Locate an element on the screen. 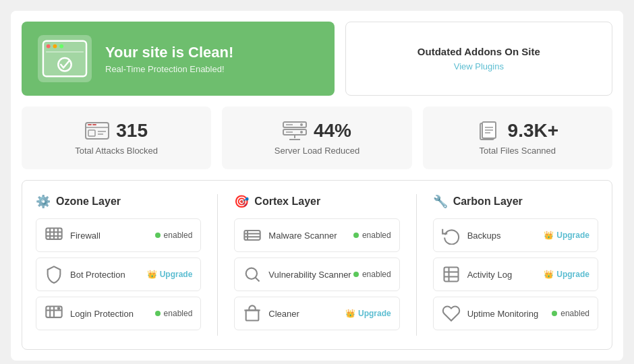  login-protection-row: Login Protection enabled is located at coordinates (119, 313).